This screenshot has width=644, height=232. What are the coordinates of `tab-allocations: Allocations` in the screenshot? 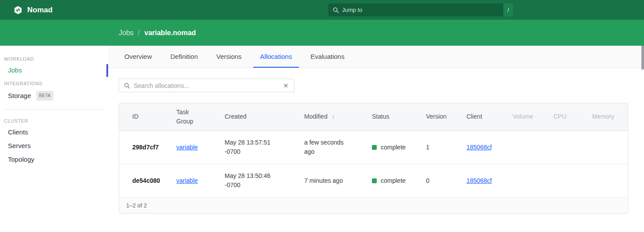 It's located at (276, 57).